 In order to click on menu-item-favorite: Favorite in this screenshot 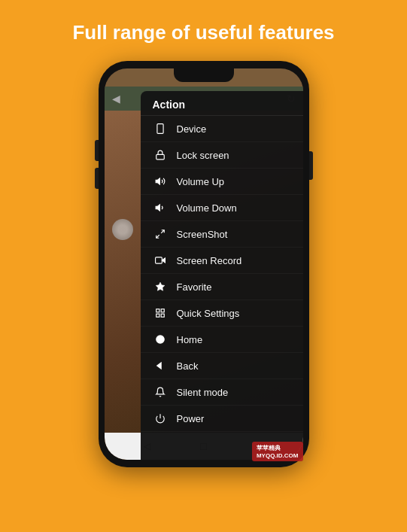, I will do `click(222, 287)`.